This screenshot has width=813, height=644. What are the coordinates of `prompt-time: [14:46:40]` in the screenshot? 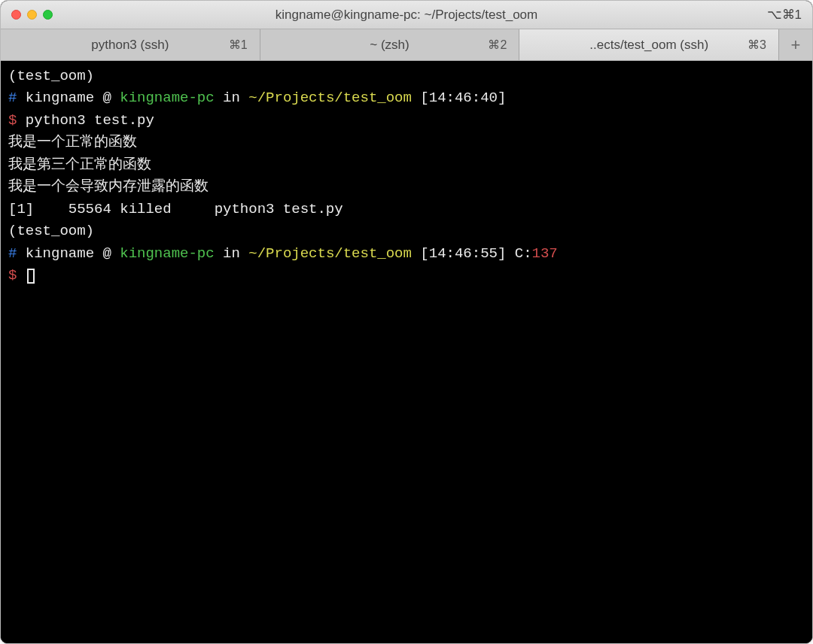 It's located at (459, 98).